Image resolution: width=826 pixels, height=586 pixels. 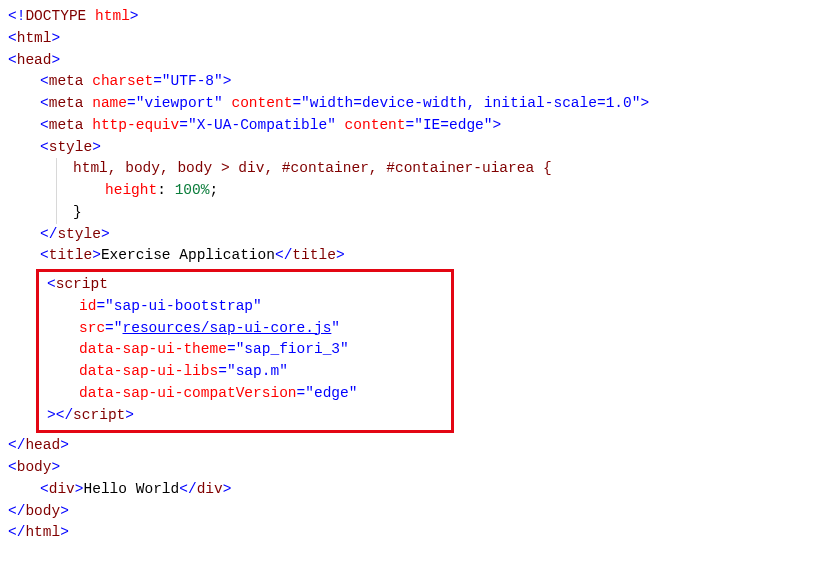 I want to click on attr-name: name, so click(x=110, y=103).